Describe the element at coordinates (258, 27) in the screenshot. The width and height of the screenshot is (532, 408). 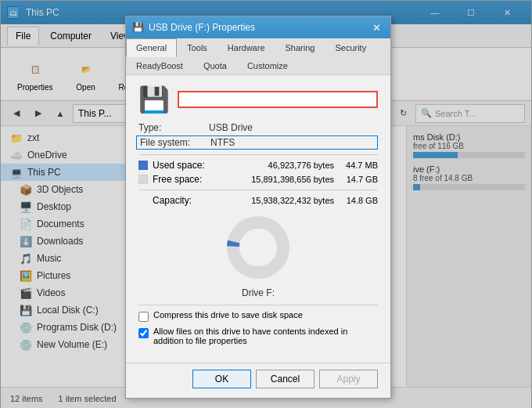
I see `dialog-titlebar: 💾 USB Drive (F:) Properties ✕` at that location.